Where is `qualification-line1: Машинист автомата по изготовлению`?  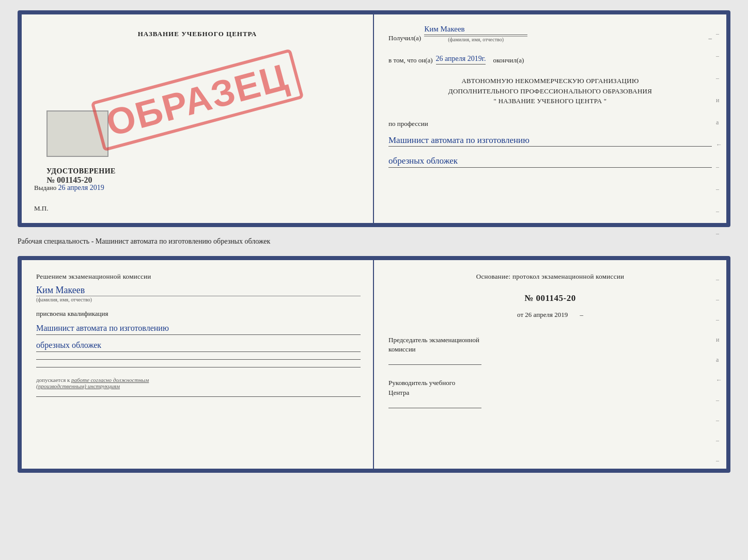 qualification-line1: Машинист автомата по изготовлению is located at coordinates (198, 328).